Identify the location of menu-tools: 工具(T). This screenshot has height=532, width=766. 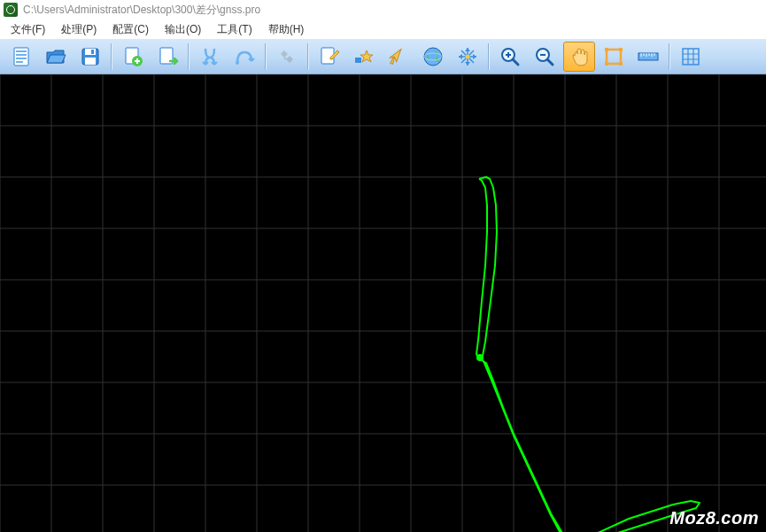
(234, 30).